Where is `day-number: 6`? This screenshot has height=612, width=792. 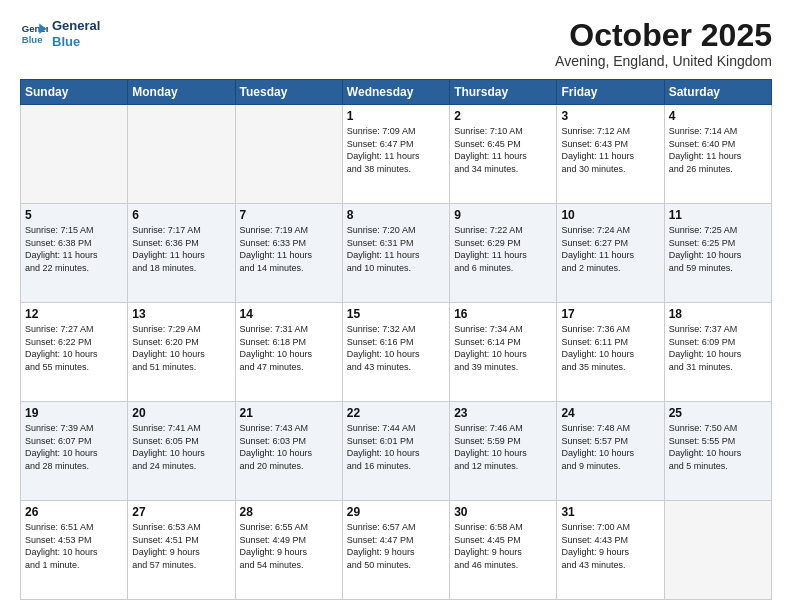 day-number: 6 is located at coordinates (181, 215).